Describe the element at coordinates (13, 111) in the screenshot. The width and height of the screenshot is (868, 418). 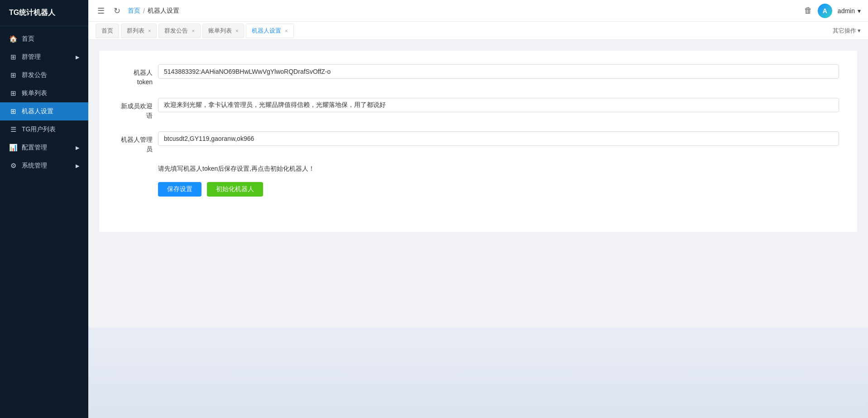
I see `grid-icon-4: ⊞` at that location.